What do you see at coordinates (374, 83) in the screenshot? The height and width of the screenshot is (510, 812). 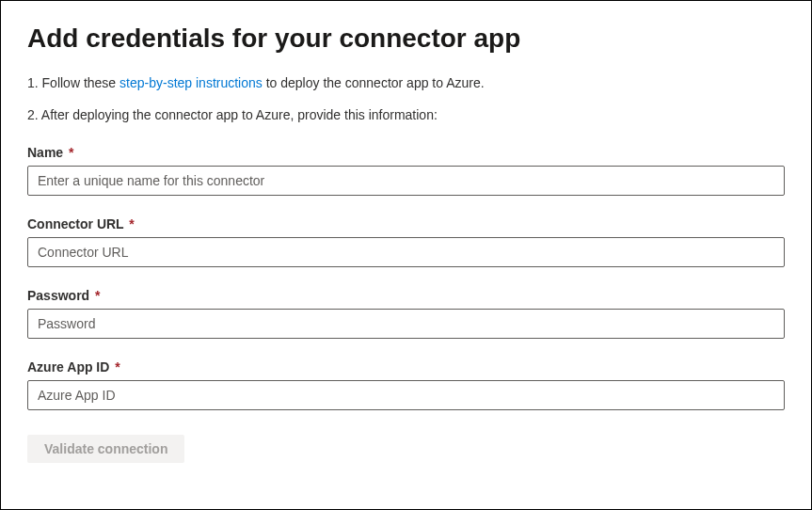 I see `instruction-text: to deploy the connector app to Azure.` at bounding box center [374, 83].